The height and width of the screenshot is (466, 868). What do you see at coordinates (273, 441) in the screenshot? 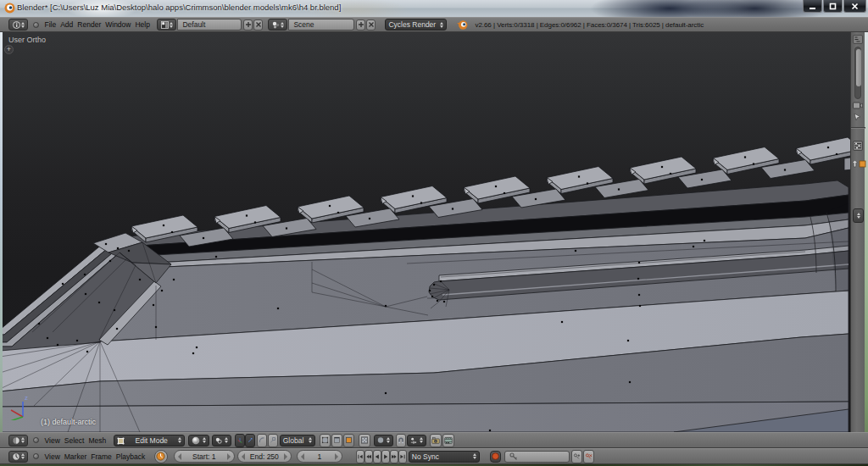
I see `manipulator-scale-button` at bounding box center [273, 441].